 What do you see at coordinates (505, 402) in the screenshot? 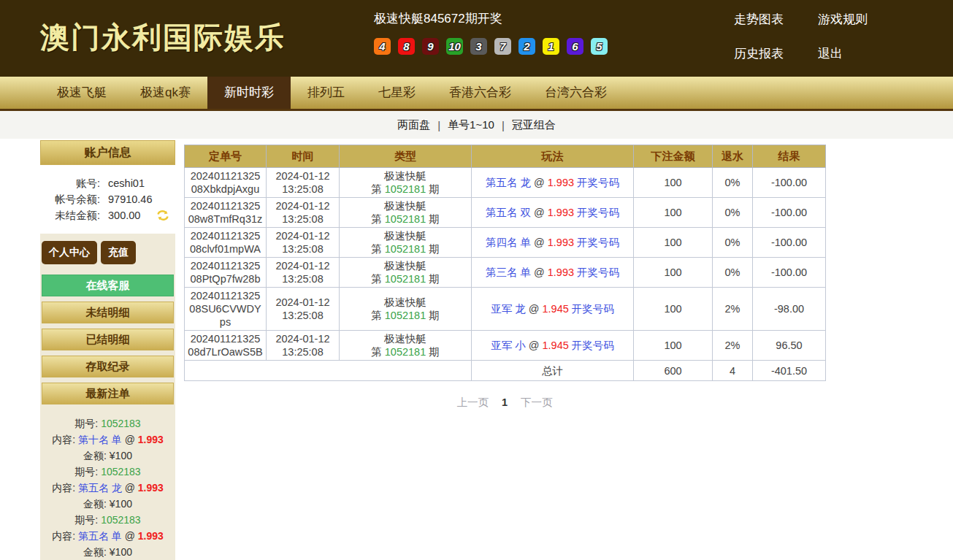
I see `current-page: 1` at bounding box center [505, 402].